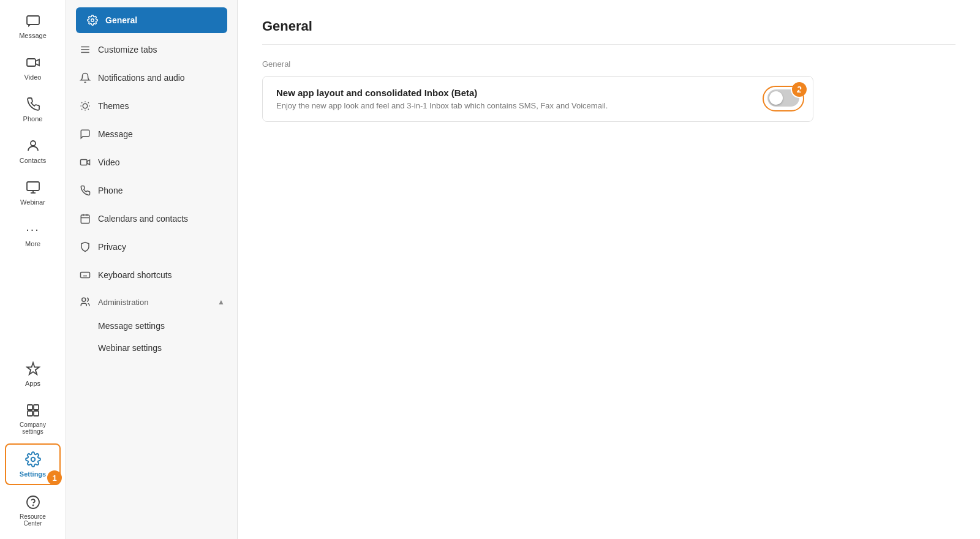 Image resolution: width=980 pixels, height=539 pixels. What do you see at coordinates (514, 99) in the screenshot?
I see `feature-card-content: New app layout and consolidated Inbox (B…` at bounding box center [514, 99].